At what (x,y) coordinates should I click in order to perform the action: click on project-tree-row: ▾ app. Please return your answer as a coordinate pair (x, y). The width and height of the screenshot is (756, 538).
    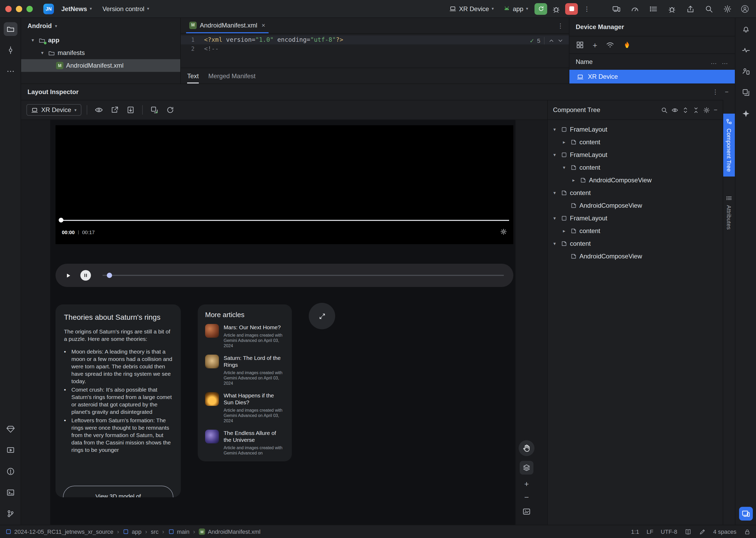
    Looking at the image, I should click on (101, 40).